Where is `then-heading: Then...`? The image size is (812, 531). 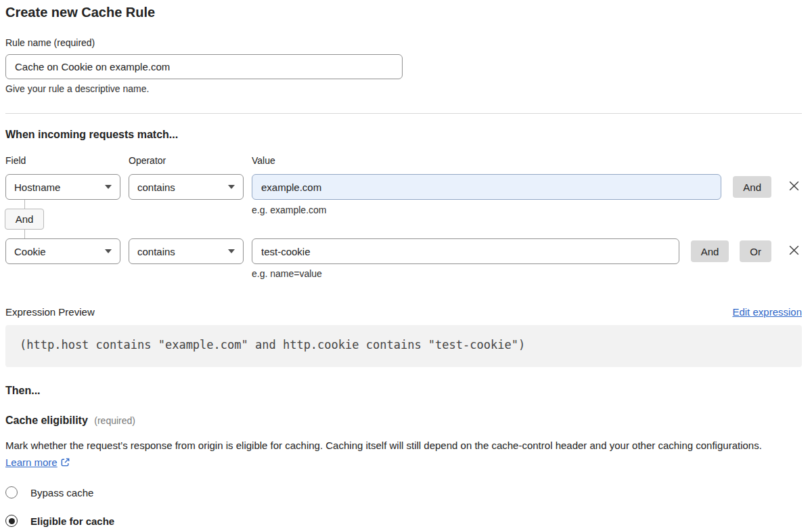
then-heading: Then... is located at coordinates (403, 390).